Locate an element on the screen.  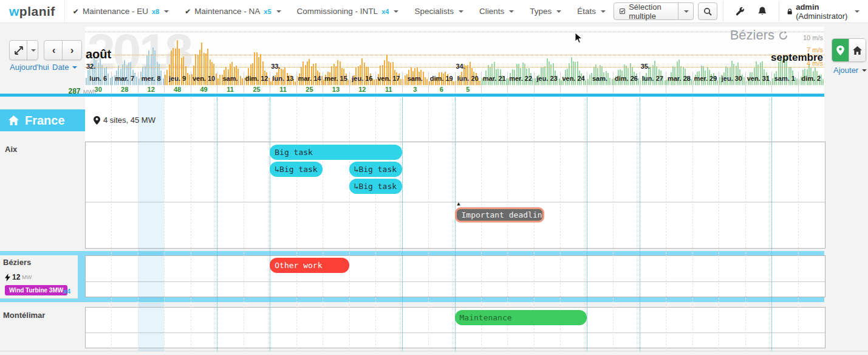
tools-button is located at coordinates (740, 11).